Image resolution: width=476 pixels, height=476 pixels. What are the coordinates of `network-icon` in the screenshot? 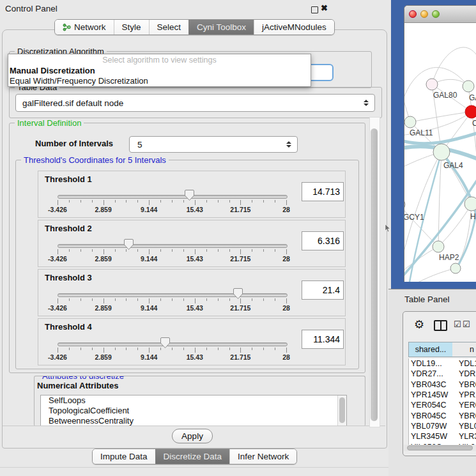 It's located at (66, 27).